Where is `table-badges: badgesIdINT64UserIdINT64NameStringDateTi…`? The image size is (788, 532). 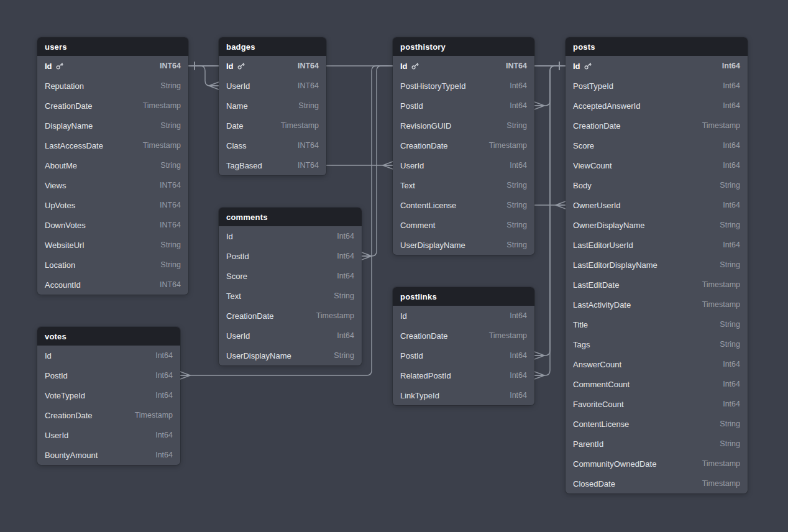 table-badges: badgesIdINT64UserIdINT64NameStringDateTi… is located at coordinates (272, 106).